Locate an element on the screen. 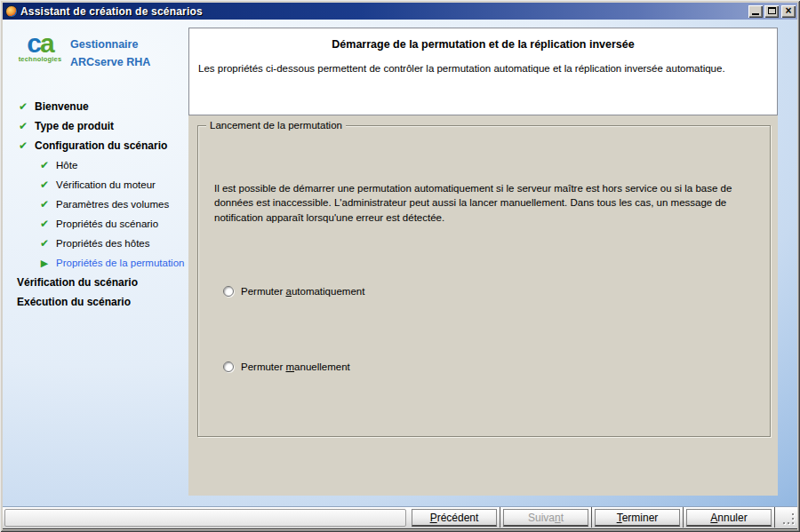 The image size is (800, 532). step-label: Propriétés du scénario is located at coordinates (107, 224).